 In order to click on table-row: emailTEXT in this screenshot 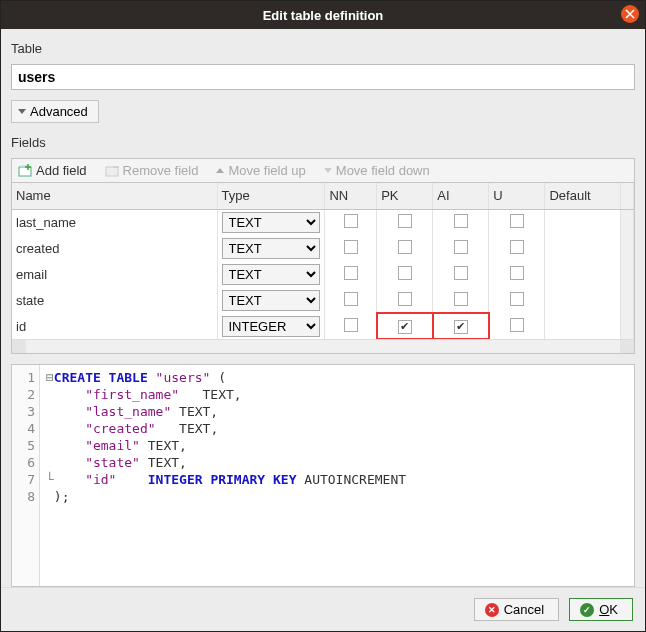, I will do `click(323, 274)`.